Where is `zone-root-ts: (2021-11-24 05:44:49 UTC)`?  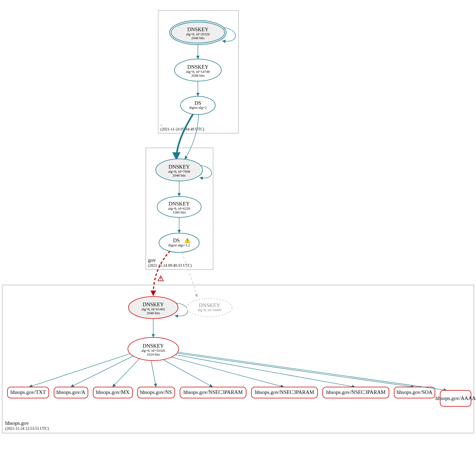
zone-root-ts: (2021-11-24 05:44:49 UTC) is located at coordinates (182, 129).